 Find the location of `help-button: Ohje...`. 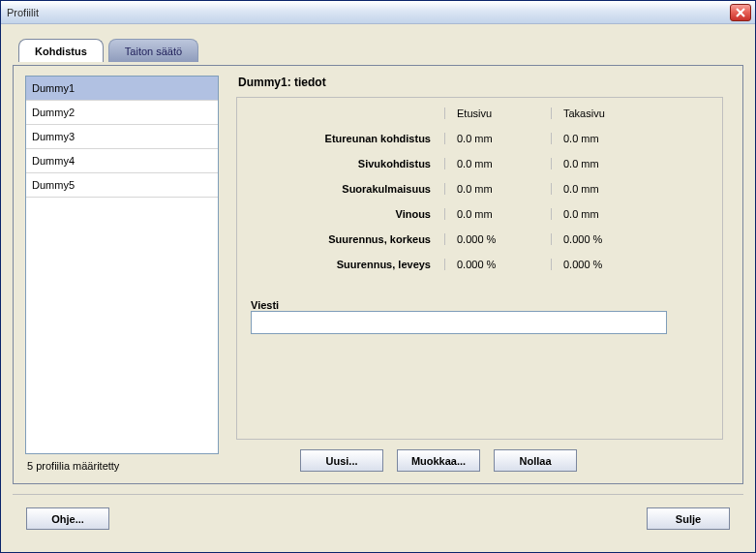

help-button: Ohje... is located at coordinates (68, 519).